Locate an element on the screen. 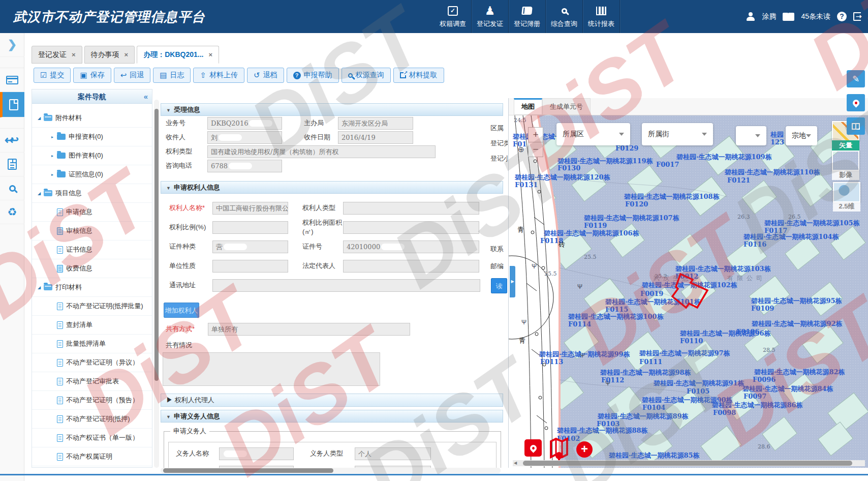  map-dropdown-所属街: 所属街 is located at coordinates (677, 134).